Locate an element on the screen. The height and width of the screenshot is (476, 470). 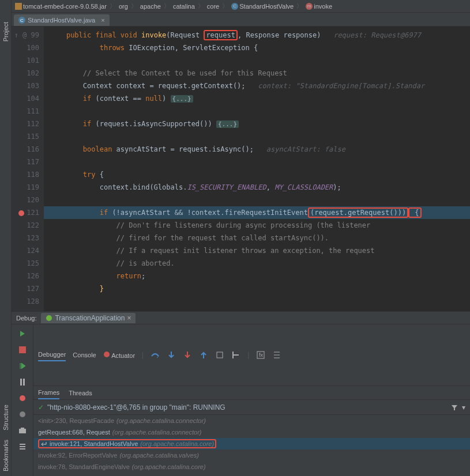
step-over-icon is located at coordinates (155, 355).